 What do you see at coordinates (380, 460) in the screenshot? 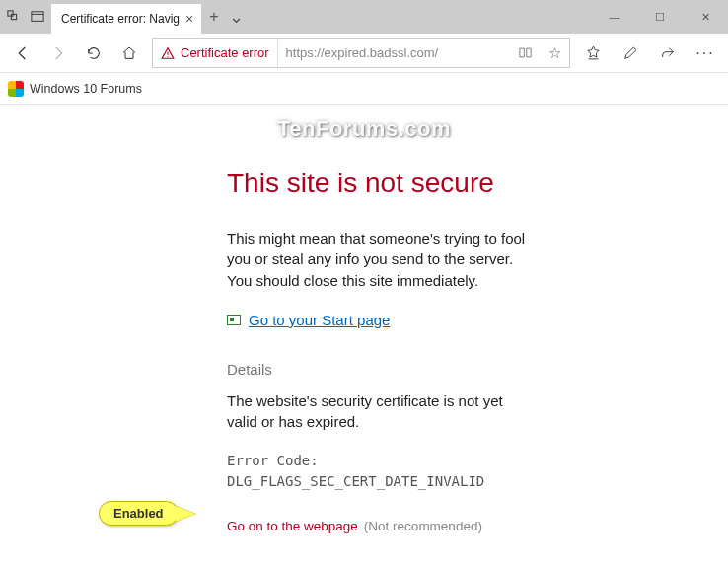
I see `error-code-label: Error Code:` at bounding box center [380, 460].